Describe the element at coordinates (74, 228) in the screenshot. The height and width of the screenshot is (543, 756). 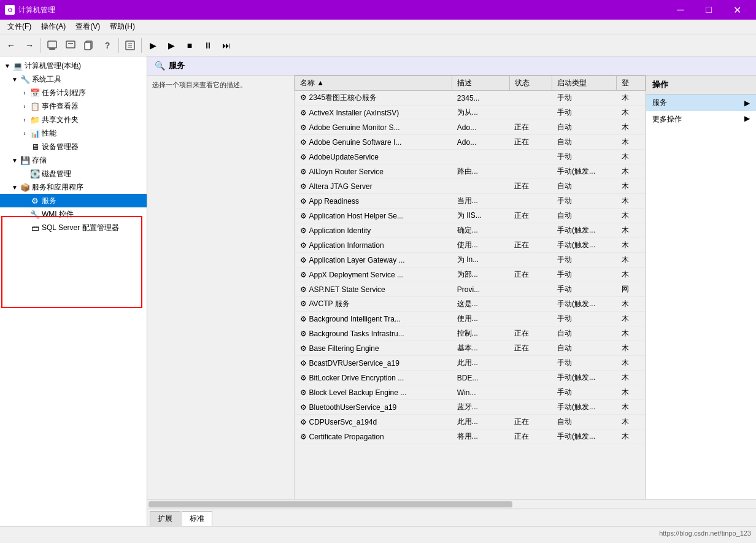
I see `tree-sql-server: 🗃 SQL Server 配置管理器` at that location.